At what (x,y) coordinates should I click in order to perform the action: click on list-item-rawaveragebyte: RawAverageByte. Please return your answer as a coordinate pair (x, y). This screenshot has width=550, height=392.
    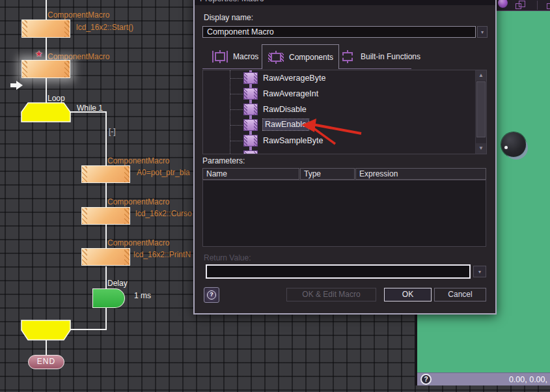
    Looking at the image, I should click on (345, 78).